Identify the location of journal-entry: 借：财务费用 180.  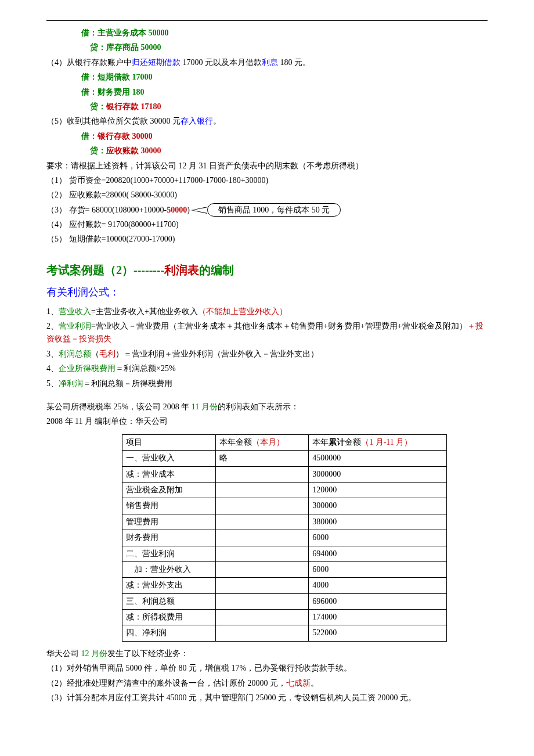
(267, 92).